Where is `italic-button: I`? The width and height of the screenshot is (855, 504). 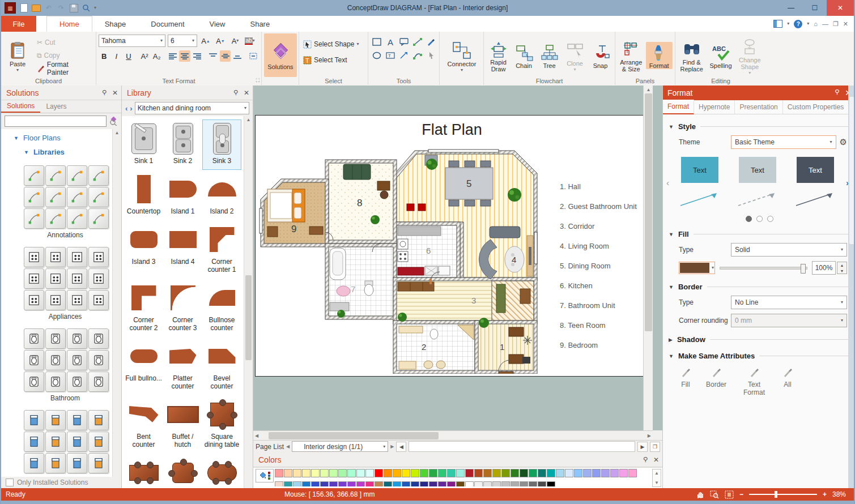 italic-button: I is located at coordinates (117, 56).